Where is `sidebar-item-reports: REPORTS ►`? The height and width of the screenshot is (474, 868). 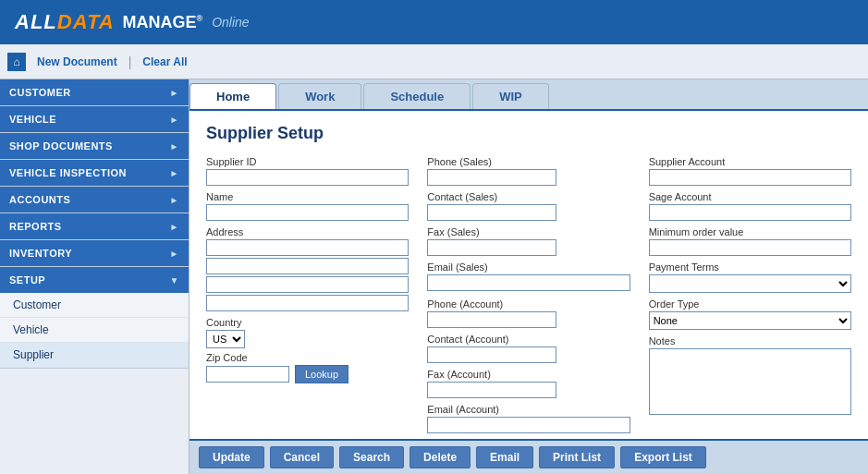 sidebar-item-reports: REPORTS ► is located at coordinates (94, 226).